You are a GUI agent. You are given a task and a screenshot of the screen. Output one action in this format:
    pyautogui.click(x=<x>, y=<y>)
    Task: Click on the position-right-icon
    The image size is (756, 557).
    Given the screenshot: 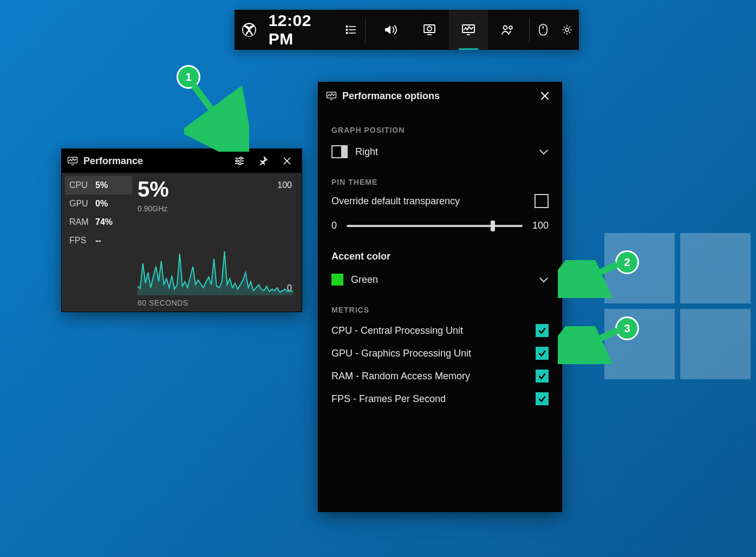 What is the action you would take?
    pyautogui.click(x=340, y=152)
    